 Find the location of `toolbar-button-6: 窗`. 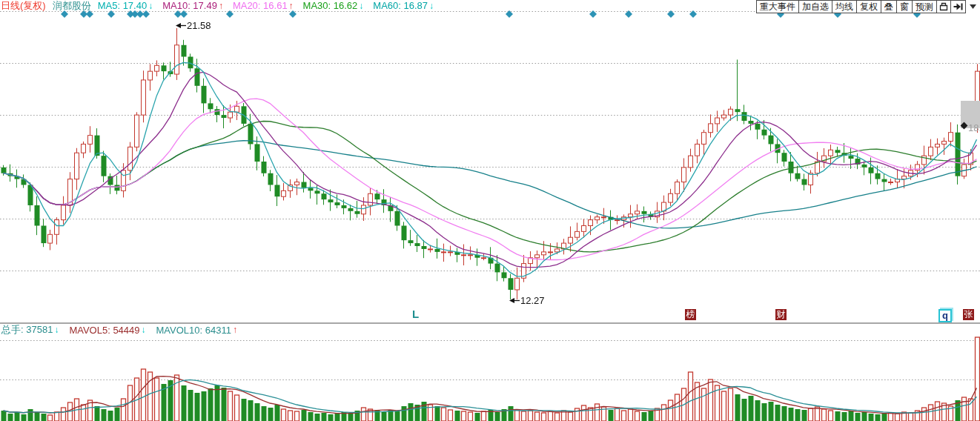

toolbar-button-6: 窗 is located at coordinates (904, 7).